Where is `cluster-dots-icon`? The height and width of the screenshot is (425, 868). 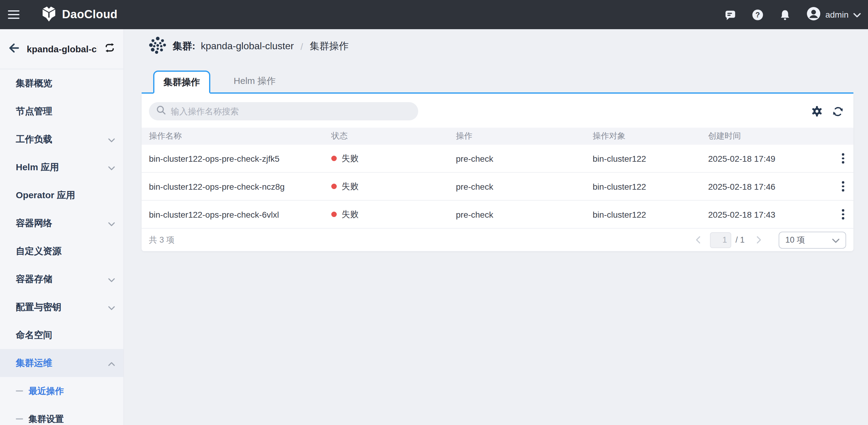
cluster-dots-icon is located at coordinates (158, 47).